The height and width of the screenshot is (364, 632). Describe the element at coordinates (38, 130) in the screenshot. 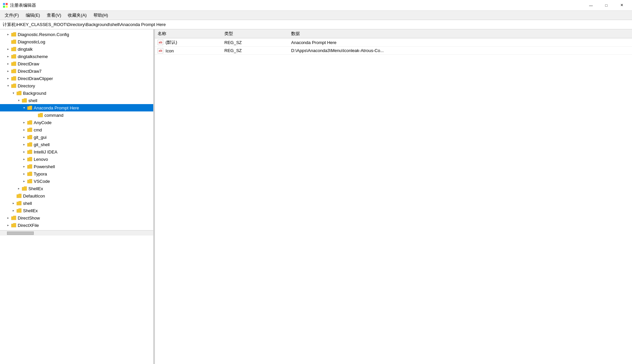

I see `tree-label: cmd` at that location.